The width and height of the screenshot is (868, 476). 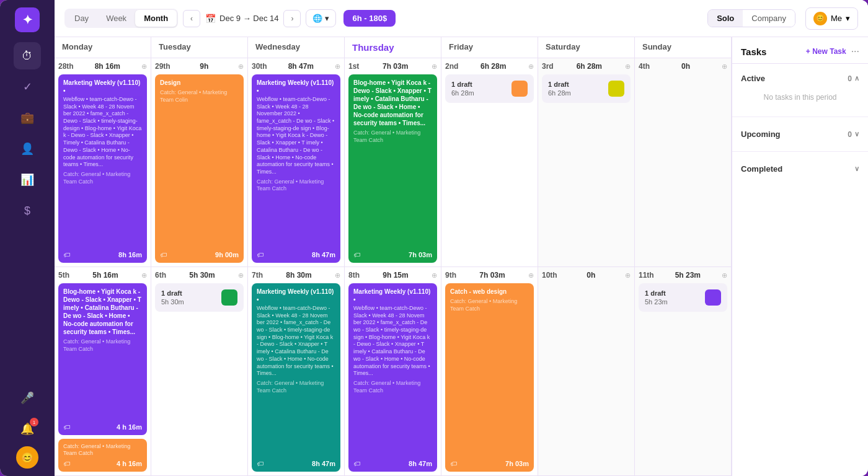 What do you see at coordinates (393, 377) in the screenshot?
I see `event-marketing-8: Marketing Weekly (v1.110) • Webflow • te…` at bounding box center [393, 377].